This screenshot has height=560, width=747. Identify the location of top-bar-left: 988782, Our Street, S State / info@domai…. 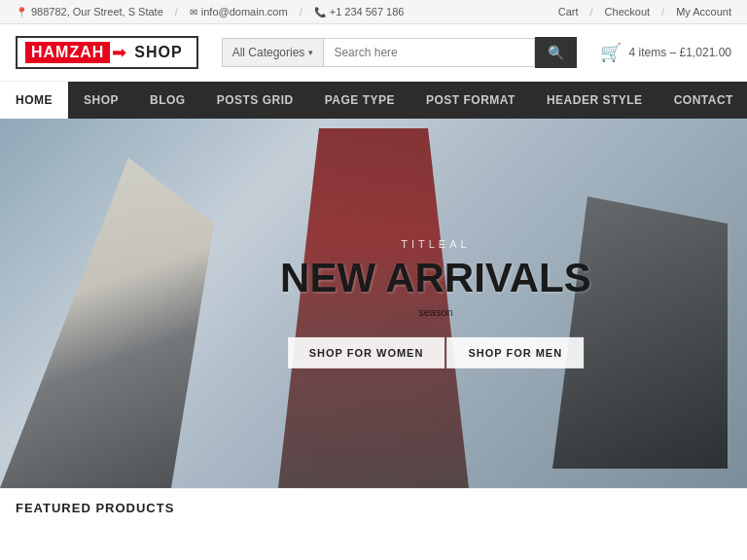
(210, 12).